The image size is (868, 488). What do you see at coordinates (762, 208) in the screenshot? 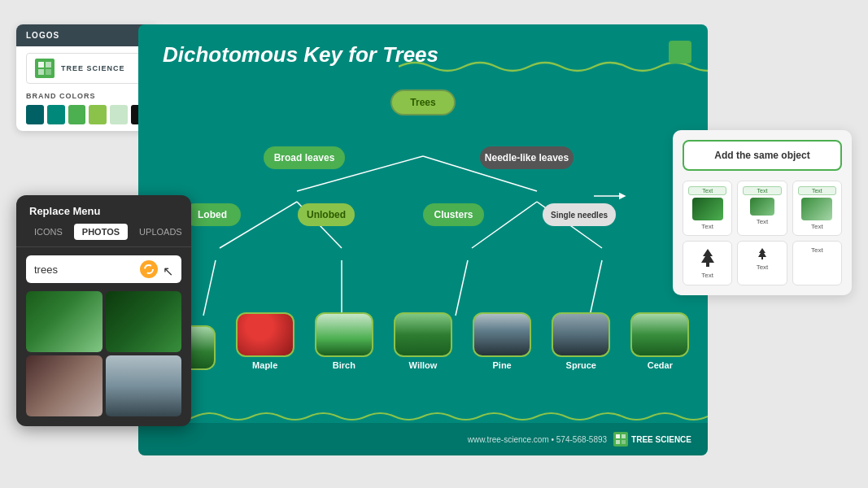
I see `object-grid-row1: Text Text Text Text Text Text` at bounding box center [762, 208].